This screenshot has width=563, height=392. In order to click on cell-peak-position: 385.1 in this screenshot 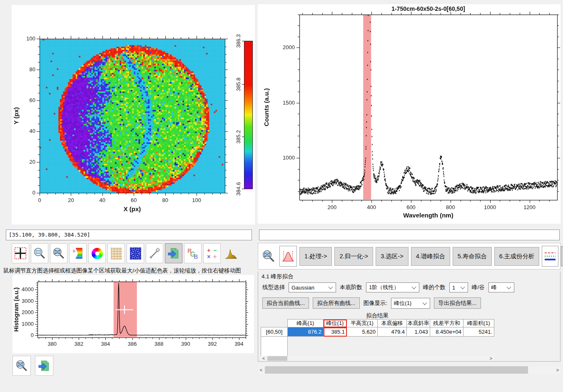, I will do `click(335, 332)`.